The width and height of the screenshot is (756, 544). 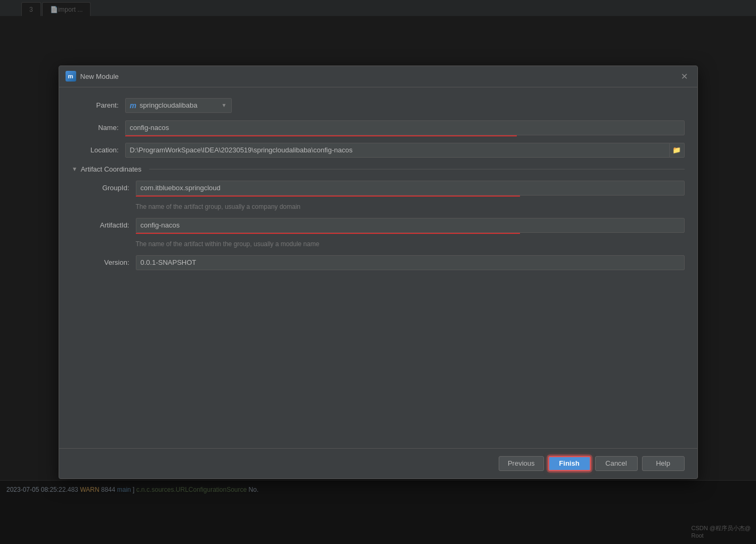 What do you see at coordinates (410, 263) in the screenshot?
I see `version-field` at bounding box center [410, 263].